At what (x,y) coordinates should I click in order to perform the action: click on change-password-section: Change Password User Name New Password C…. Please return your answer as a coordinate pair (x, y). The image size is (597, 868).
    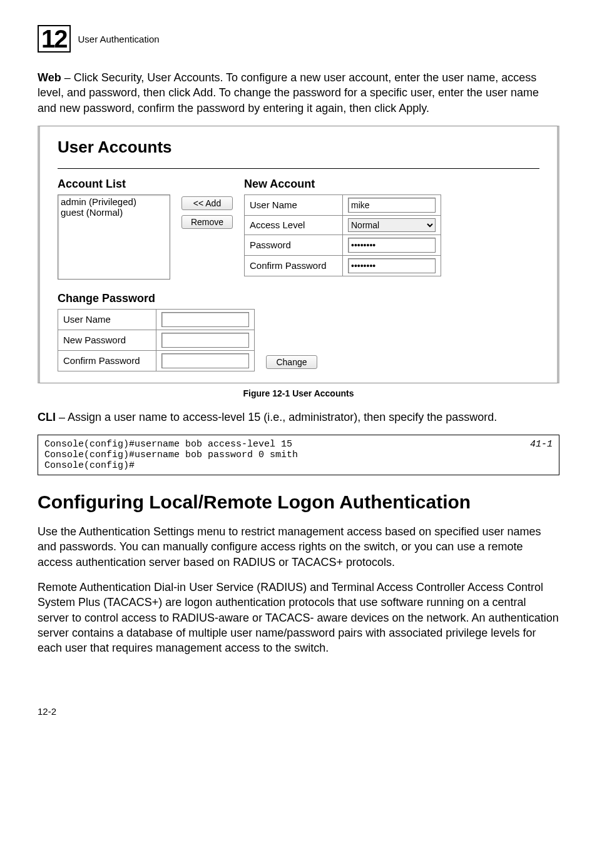
    Looking at the image, I should click on (298, 331).